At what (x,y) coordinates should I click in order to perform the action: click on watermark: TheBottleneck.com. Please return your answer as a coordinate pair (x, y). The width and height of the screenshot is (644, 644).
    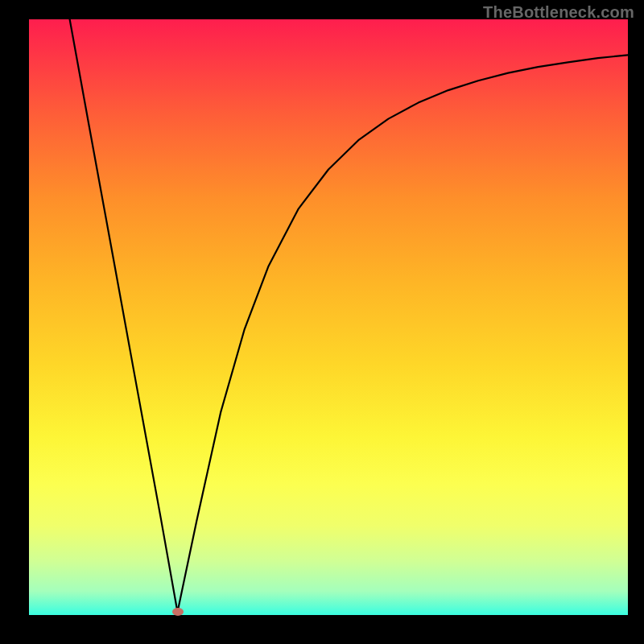
    Looking at the image, I should click on (559, 13).